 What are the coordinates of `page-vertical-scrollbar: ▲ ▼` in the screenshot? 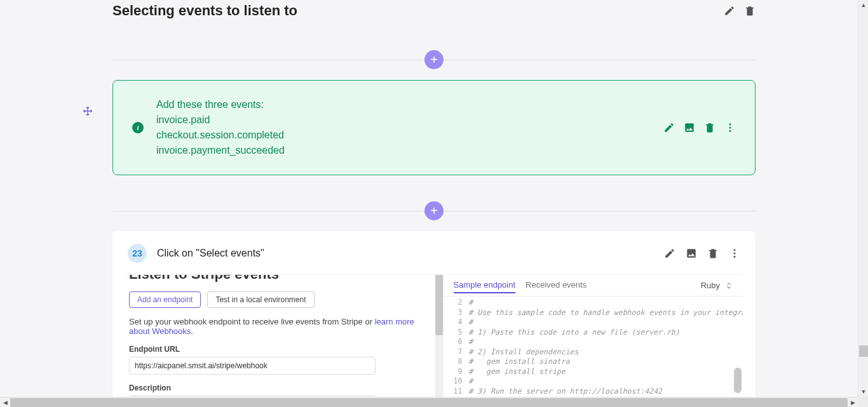 It's located at (863, 198).